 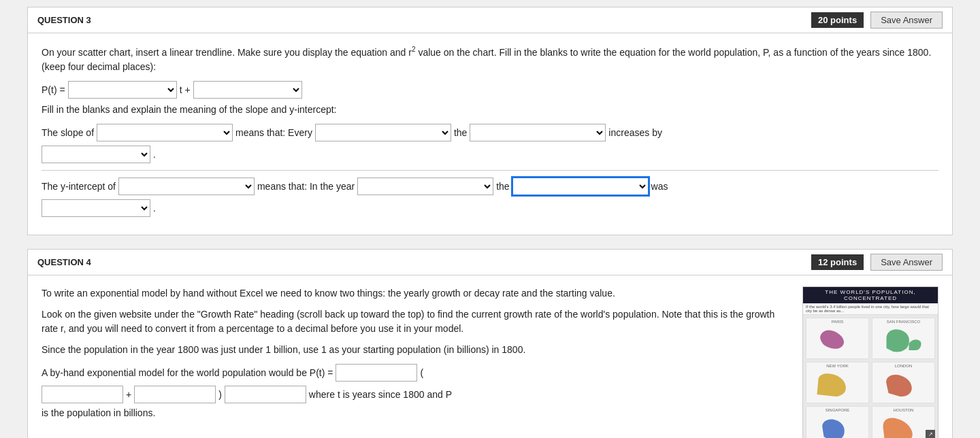 What do you see at coordinates (581, 186) in the screenshot?
I see `yintercept-the-dropdown` at bounding box center [581, 186].